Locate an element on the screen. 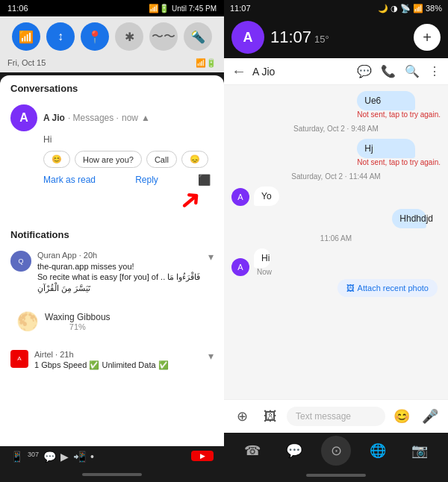 This screenshot has width=448, height=482. chat-header-icons: 💬 📞 🔍 ⋮ is located at coordinates (399, 72).